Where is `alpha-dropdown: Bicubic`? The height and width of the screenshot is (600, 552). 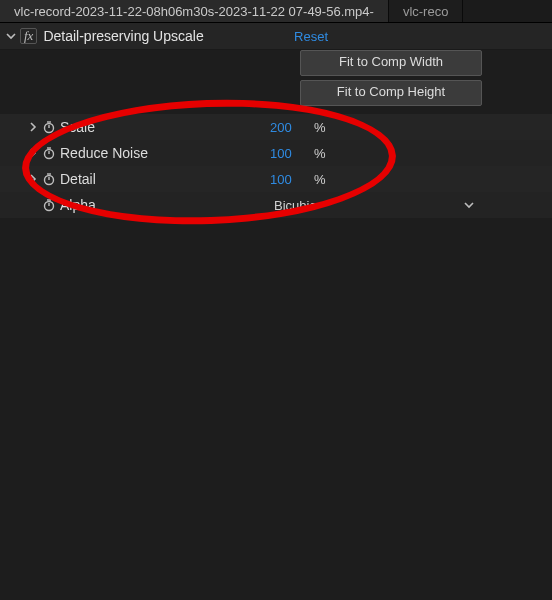 alpha-dropdown: Bicubic is located at coordinates (376, 205).